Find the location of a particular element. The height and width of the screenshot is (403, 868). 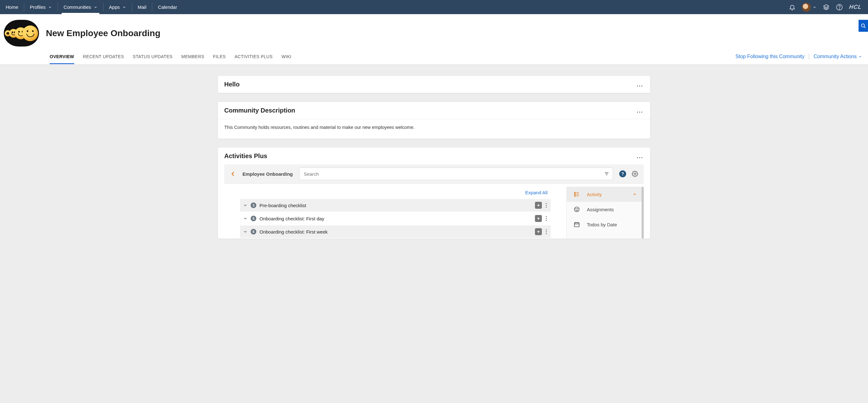

ap-search-wrap is located at coordinates (456, 174).